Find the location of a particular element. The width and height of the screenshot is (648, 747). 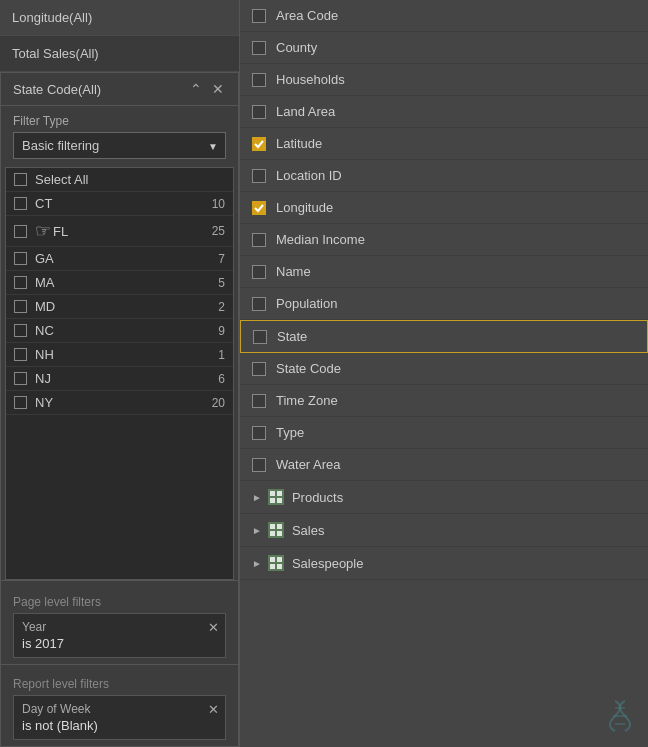

collapse-filter-button: ⌃ is located at coordinates (196, 89).